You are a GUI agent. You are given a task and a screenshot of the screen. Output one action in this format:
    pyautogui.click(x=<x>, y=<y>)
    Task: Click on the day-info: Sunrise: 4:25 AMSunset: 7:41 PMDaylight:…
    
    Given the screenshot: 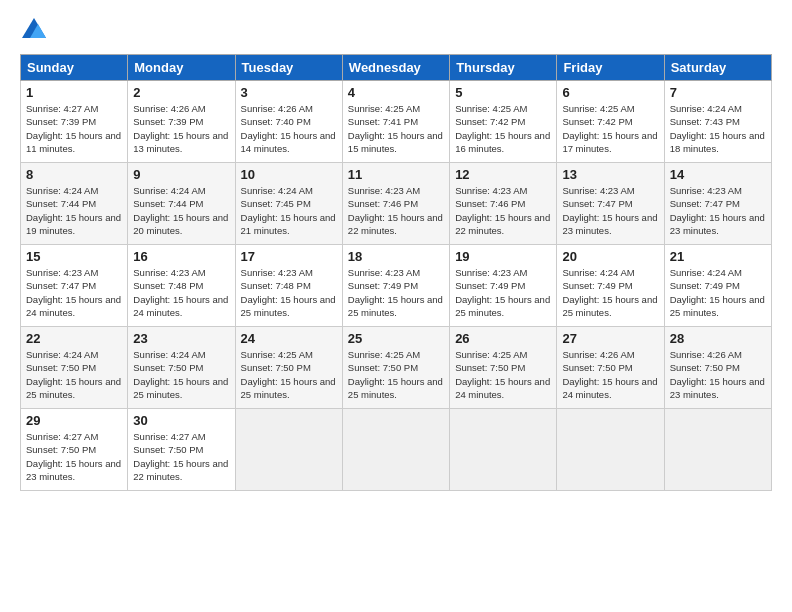 What is the action you would take?
    pyautogui.click(x=396, y=128)
    